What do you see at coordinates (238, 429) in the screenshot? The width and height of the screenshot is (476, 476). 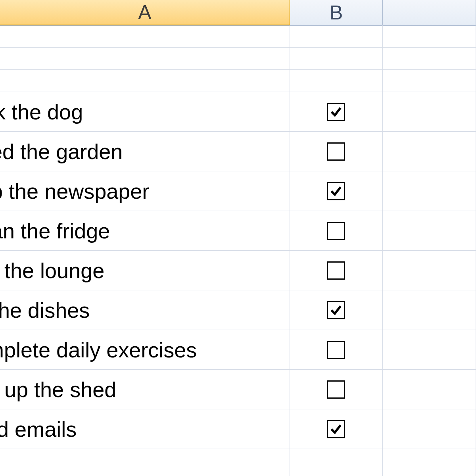 I see `table-row: Send emails` at bounding box center [238, 429].